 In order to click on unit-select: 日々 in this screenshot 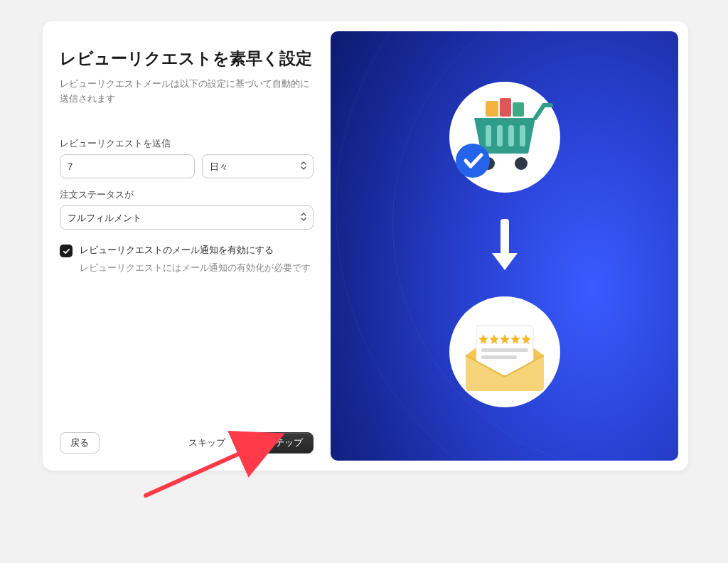, I will do `click(257, 166)`.